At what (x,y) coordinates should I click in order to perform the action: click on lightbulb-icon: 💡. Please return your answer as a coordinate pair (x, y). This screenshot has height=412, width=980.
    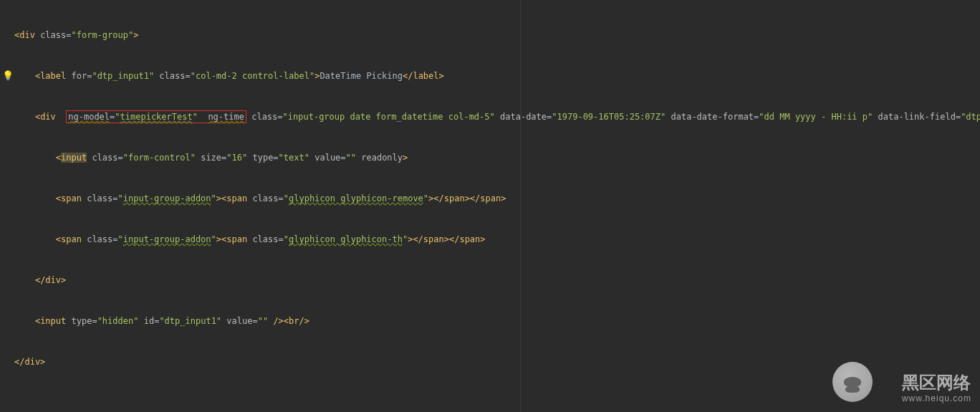
    Looking at the image, I should click on (8, 75).